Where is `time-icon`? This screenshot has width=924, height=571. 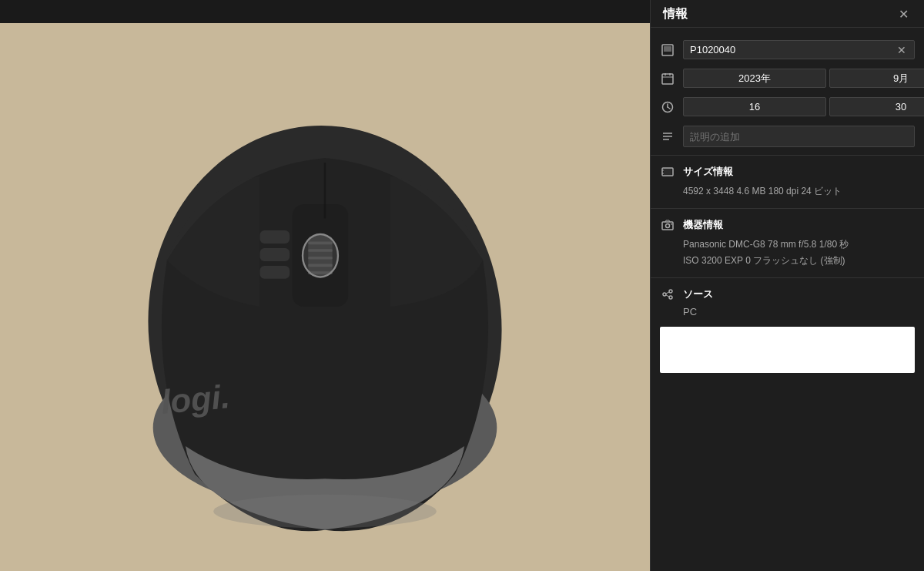 time-icon is located at coordinates (668, 107).